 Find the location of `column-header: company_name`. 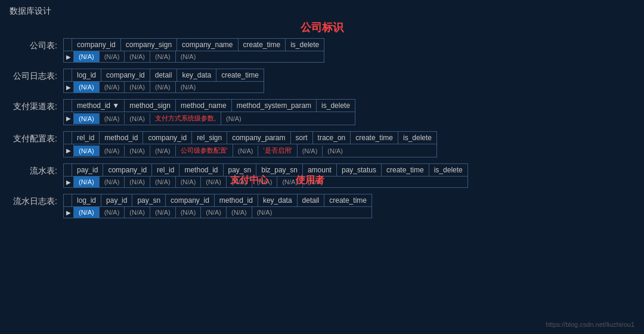

column-header: company_name is located at coordinates (208, 45).